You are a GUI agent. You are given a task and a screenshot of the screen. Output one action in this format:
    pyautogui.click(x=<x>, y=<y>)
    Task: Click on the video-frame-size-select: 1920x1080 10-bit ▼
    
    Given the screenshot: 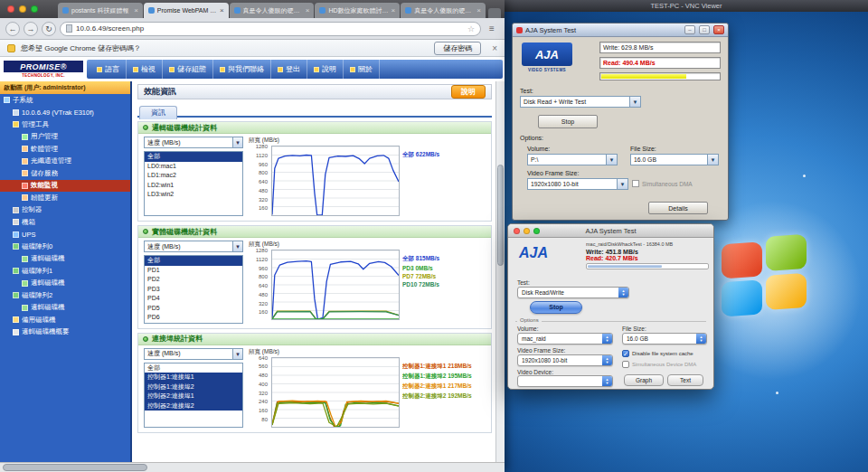 What is the action you would take?
    pyautogui.click(x=578, y=184)
    